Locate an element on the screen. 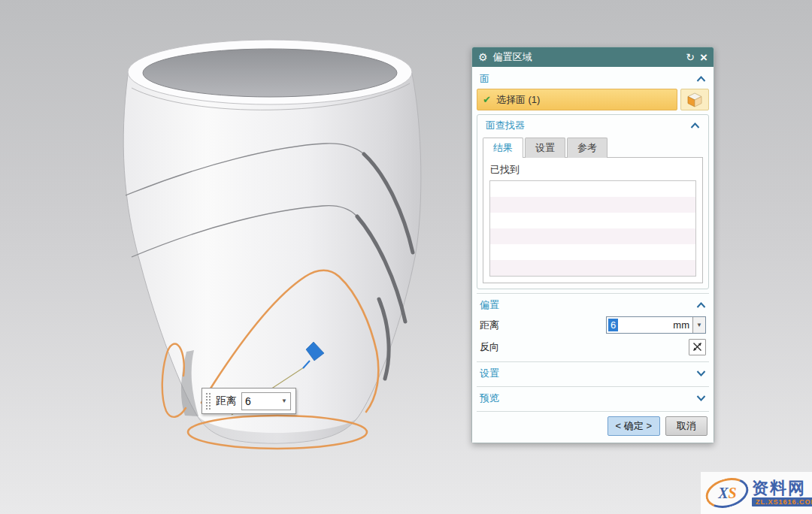  select-face-row: ✔ 选择面 (1) is located at coordinates (577, 99).